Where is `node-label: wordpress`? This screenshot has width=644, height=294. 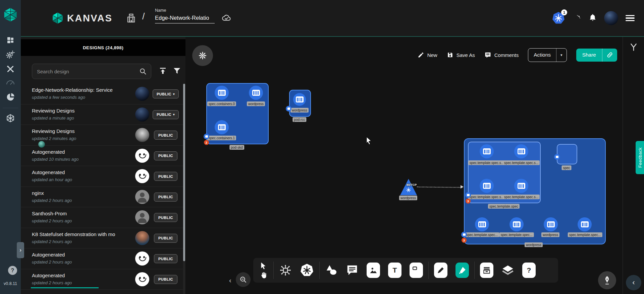 node-label: wordpress is located at coordinates (256, 104).